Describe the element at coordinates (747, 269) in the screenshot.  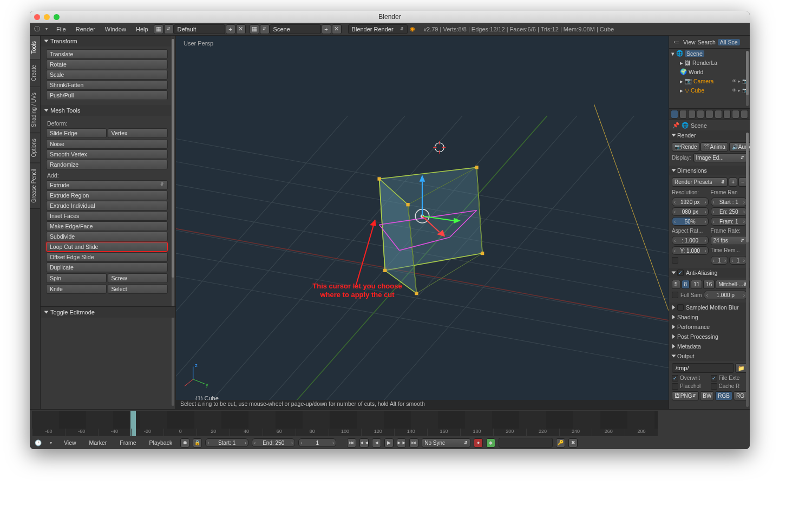
I see `properties-scrollbar` at that location.